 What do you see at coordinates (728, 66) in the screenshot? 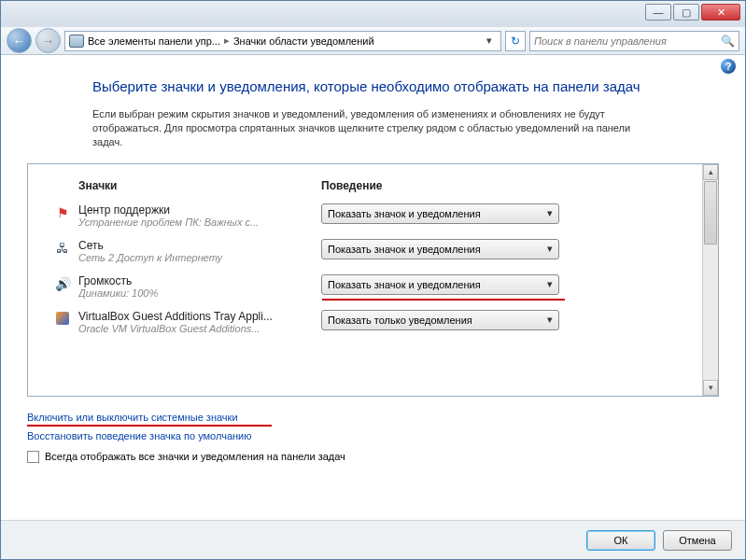
I see `help-icon: ?` at bounding box center [728, 66].